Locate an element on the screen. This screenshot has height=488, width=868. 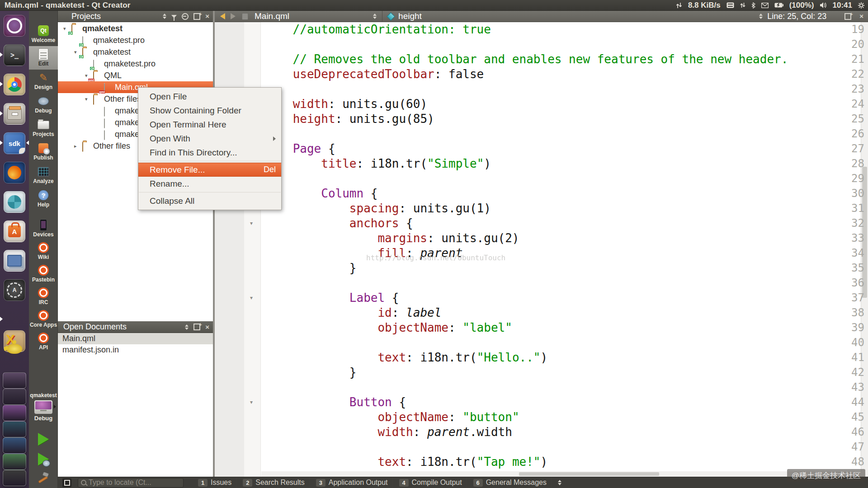
open-document-selector: Main.qml is located at coordinates (272, 16).